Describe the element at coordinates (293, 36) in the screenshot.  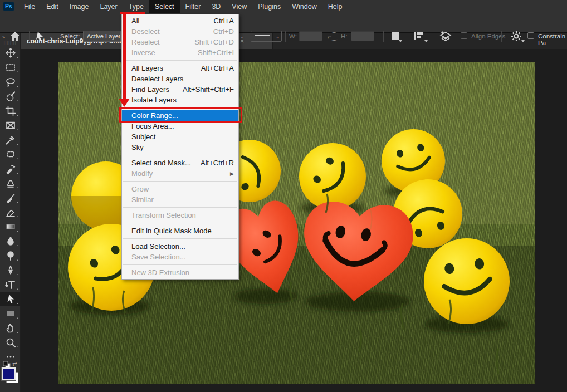
I see `width-label: W:` at that location.